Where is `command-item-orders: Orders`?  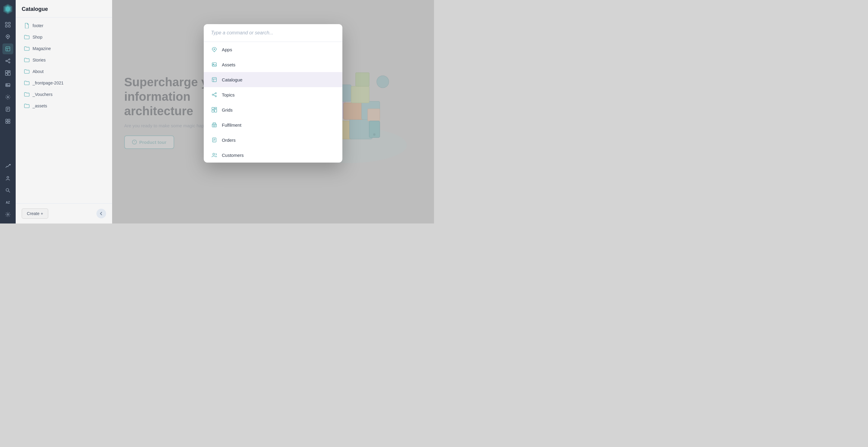
command-item-orders: Orders is located at coordinates (273, 140).